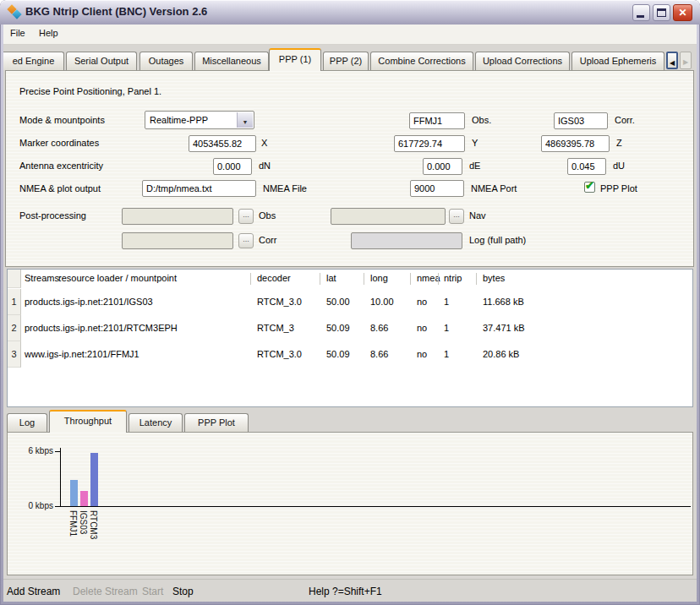 The height and width of the screenshot is (605, 700). I want to click on browse-nav-button: ..., so click(457, 216).